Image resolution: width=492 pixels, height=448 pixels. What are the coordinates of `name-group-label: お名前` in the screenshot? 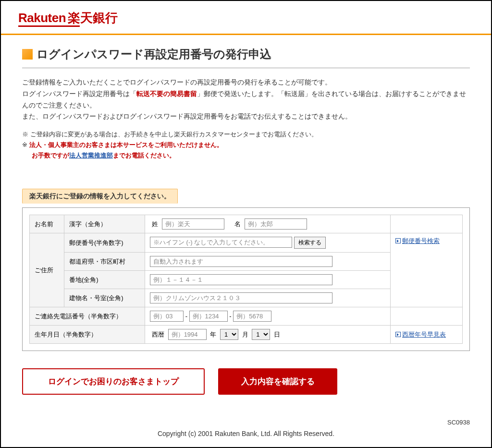 It's located at (47, 224).